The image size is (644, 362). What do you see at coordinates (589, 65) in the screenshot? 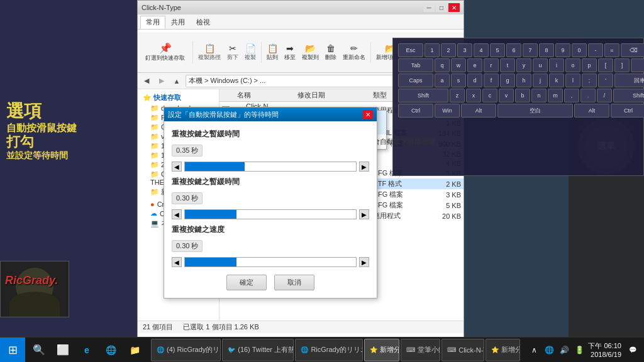
I see `key-p: p` at bounding box center [589, 65].